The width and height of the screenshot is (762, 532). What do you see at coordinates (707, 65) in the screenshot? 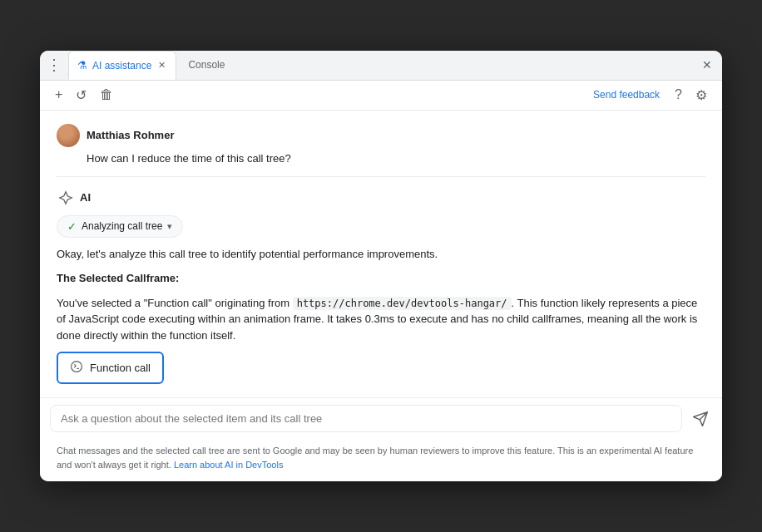
I see `close-window-icon: ✕` at bounding box center [707, 65].